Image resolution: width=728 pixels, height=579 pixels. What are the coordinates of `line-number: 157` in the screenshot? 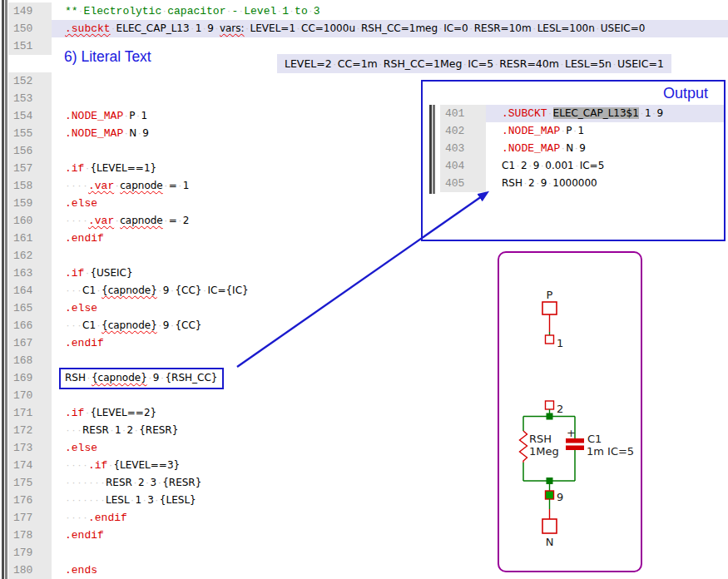 It's located at (30, 168).